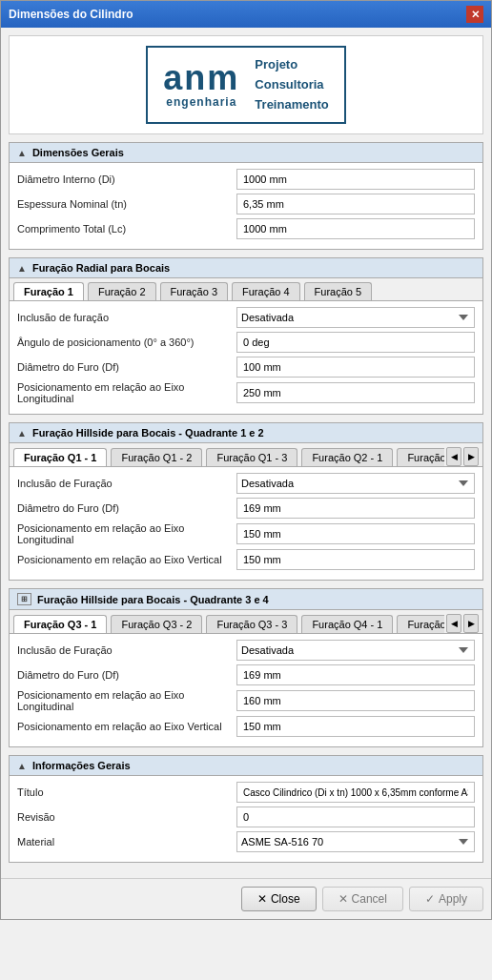 This screenshot has height=980, width=492. What do you see at coordinates (246, 393) in the screenshot?
I see `row-posicionamento-longitudinal-radial: Posicionamento em relação ao Eixo Longit…` at bounding box center [246, 393].